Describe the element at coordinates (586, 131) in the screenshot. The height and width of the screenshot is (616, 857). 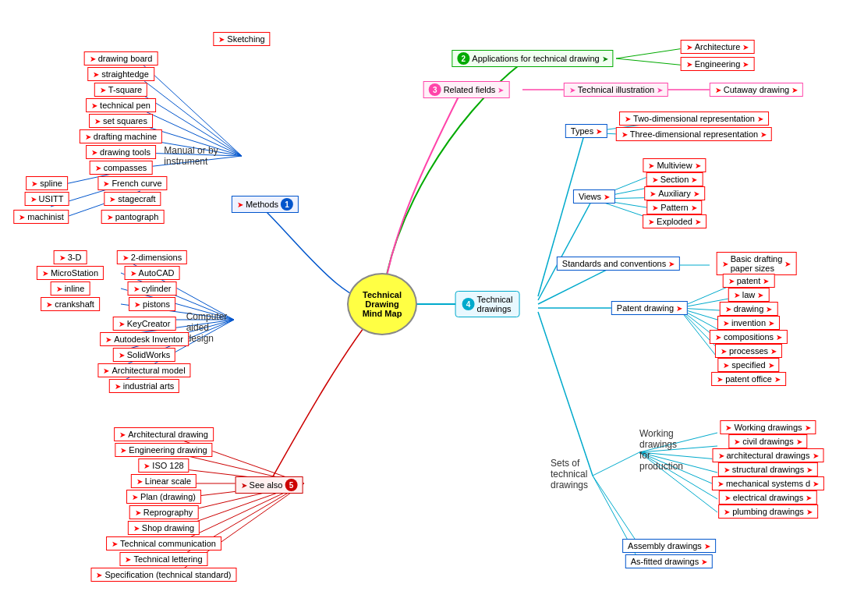
I see `types-node: Types➤` at that location.